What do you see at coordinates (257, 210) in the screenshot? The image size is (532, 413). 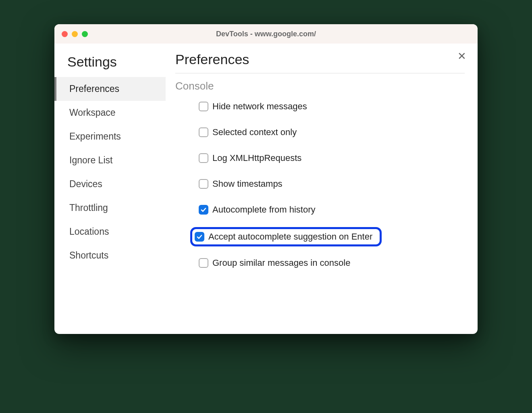 I see `option-row: Autocomplete from history` at bounding box center [257, 210].